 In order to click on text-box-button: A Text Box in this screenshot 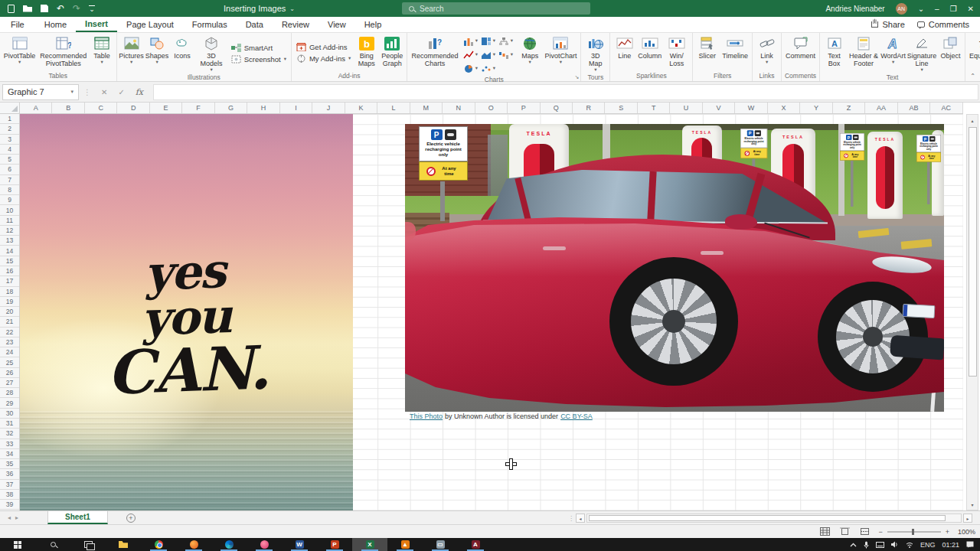, I will do `click(835, 54)`.